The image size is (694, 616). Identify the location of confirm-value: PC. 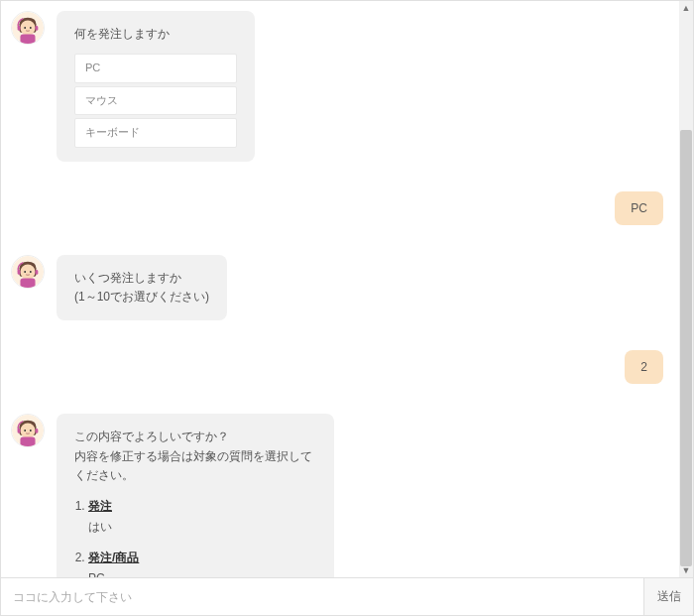
(202, 573).